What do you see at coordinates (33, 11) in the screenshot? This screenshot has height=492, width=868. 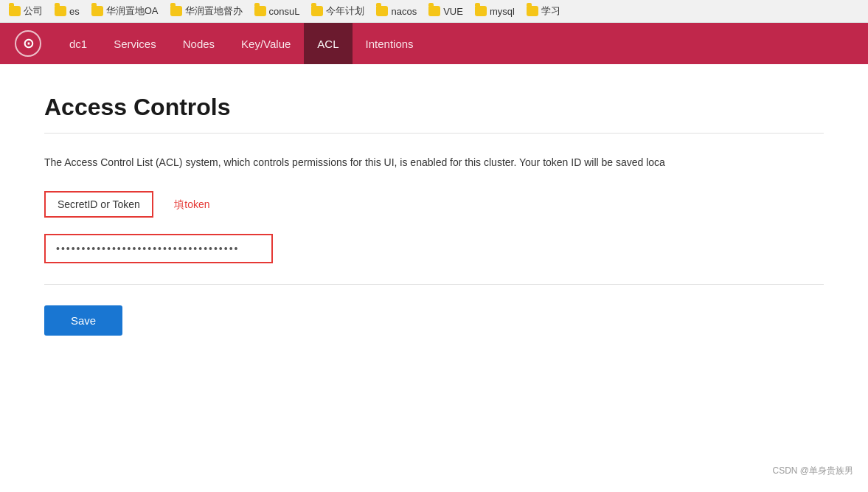 I see `bookmark-label: 公司` at bounding box center [33, 11].